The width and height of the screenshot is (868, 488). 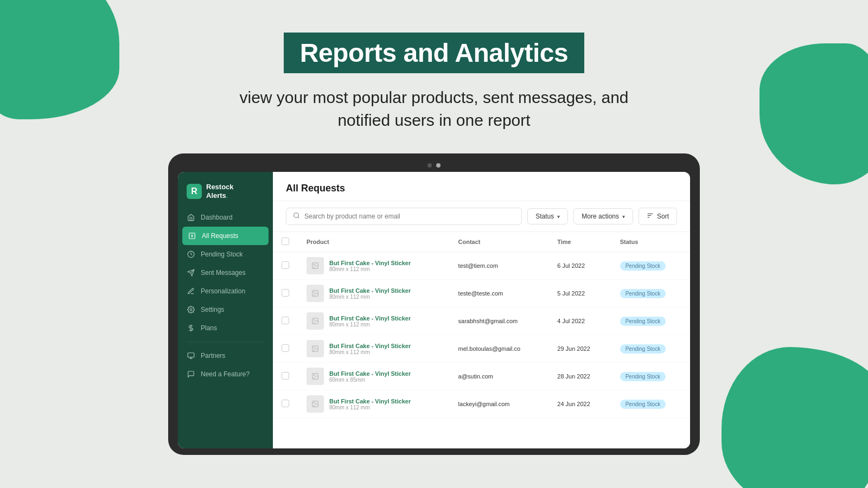 I want to click on sidebar-nav-bottom: Partners Need a Feature?, so click(x=226, y=365).